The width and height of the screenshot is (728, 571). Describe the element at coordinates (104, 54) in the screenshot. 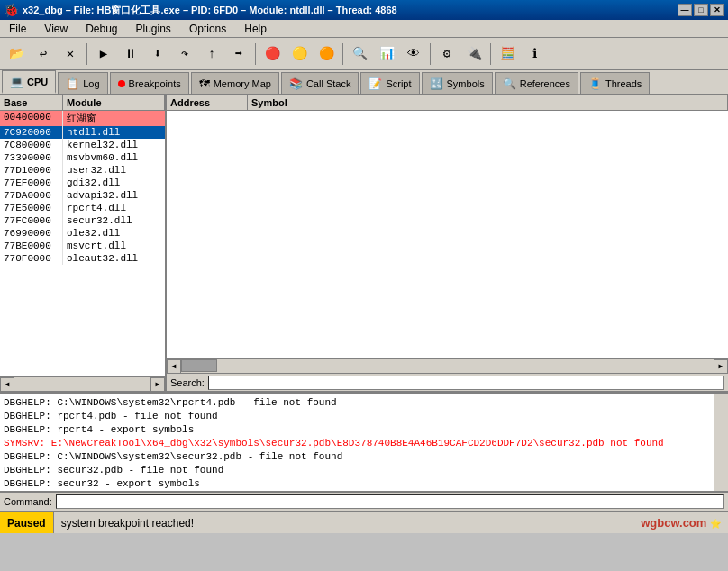

I see `toolbar-run: ▶` at that location.